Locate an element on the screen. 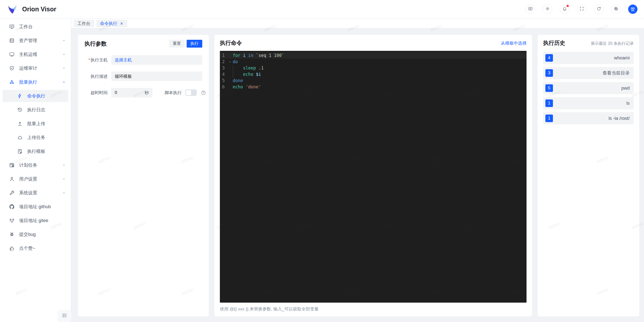 The width and height of the screenshot is (644, 322). line-number: 1 is located at coordinates (223, 55).